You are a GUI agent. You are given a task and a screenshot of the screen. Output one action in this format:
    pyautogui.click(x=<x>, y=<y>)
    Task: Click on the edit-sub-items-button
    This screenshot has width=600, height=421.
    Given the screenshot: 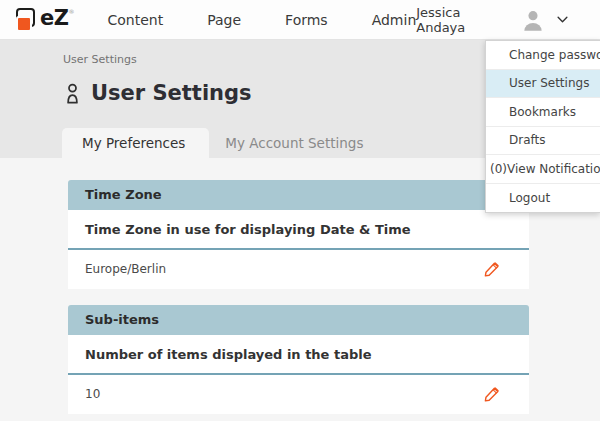 What is the action you would take?
    pyautogui.click(x=492, y=394)
    